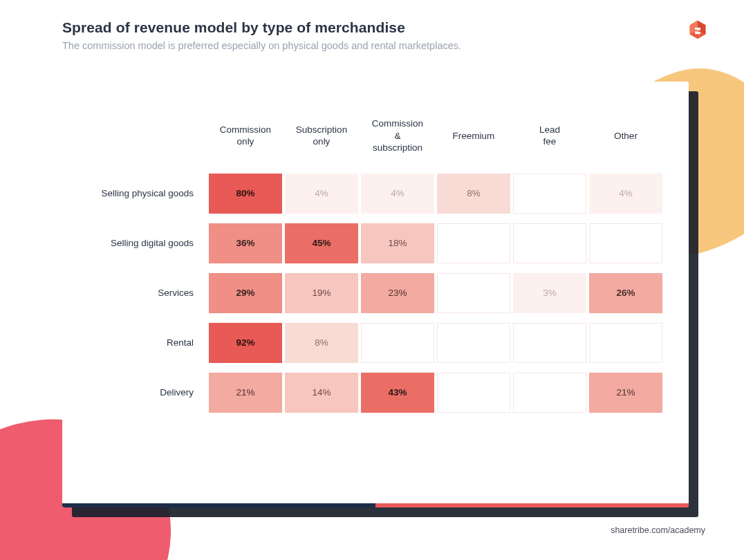 The image size is (744, 560). What do you see at coordinates (398, 393) in the screenshot?
I see `heatmap-cell: 43%` at bounding box center [398, 393].